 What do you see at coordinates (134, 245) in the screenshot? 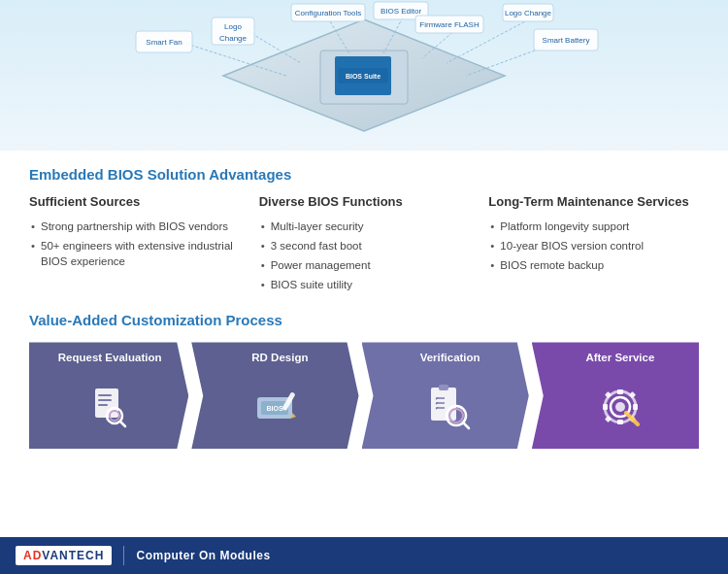
I see `advantage-col-1: Sufficient Sources Strong partnership wi…` at bounding box center [134, 245].